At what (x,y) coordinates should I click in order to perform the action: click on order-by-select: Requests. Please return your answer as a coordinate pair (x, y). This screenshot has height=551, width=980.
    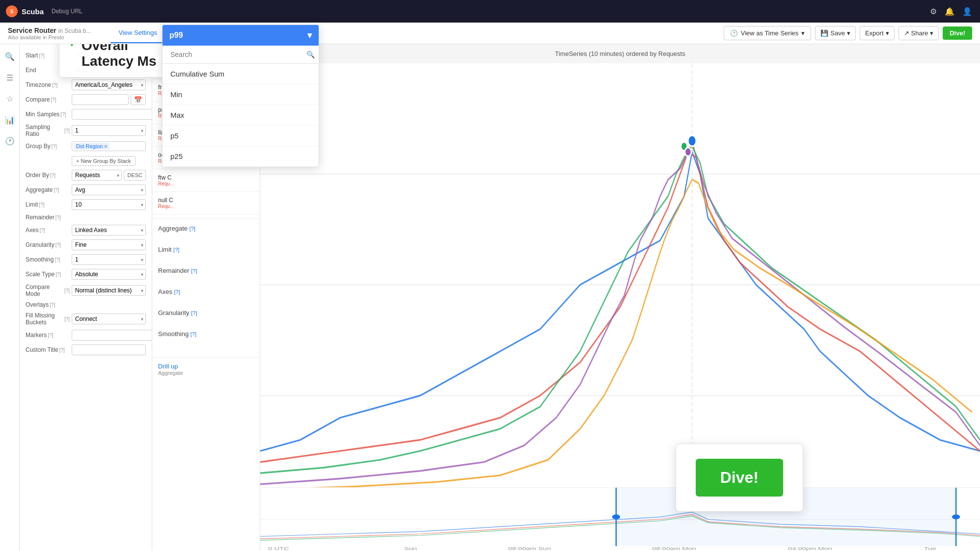
    Looking at the image, I should click on (93, 175).